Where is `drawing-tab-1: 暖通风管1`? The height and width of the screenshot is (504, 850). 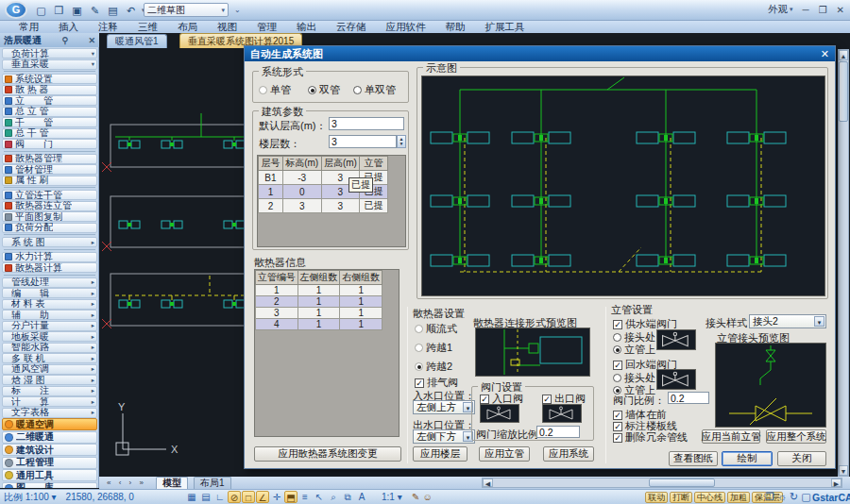 drawing-tab-1: 暖通风管1 is located at coordinates (137, 42).